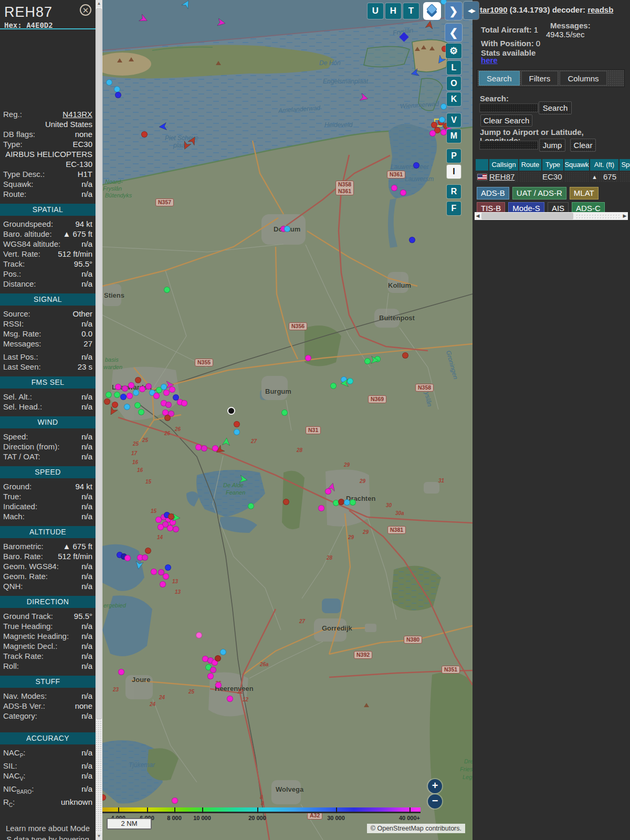 This screenshot has height=840, width=630. What do you see at coordinates (454, 208) in the screenshot?
I see `map-button-f: F` at bounding box center [454, 208].